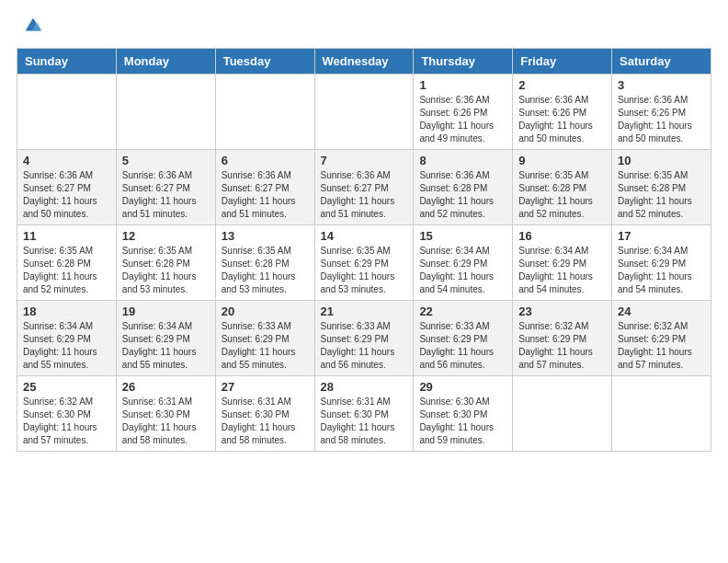 This screenshot has height=563, width=728. What do you see at coordinates (364, 160) in the screenshot?
I see `cell-day-number: 7` at bounding box center [364, 160].